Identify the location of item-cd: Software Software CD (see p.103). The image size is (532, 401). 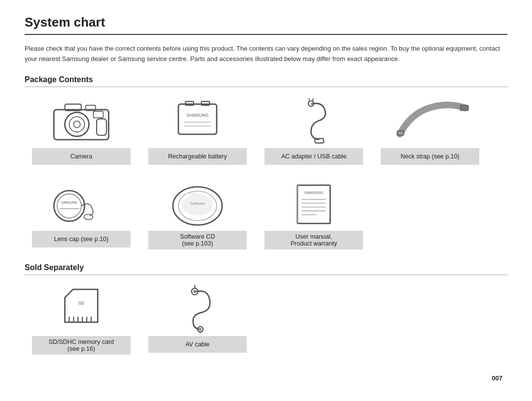
(198, 214).